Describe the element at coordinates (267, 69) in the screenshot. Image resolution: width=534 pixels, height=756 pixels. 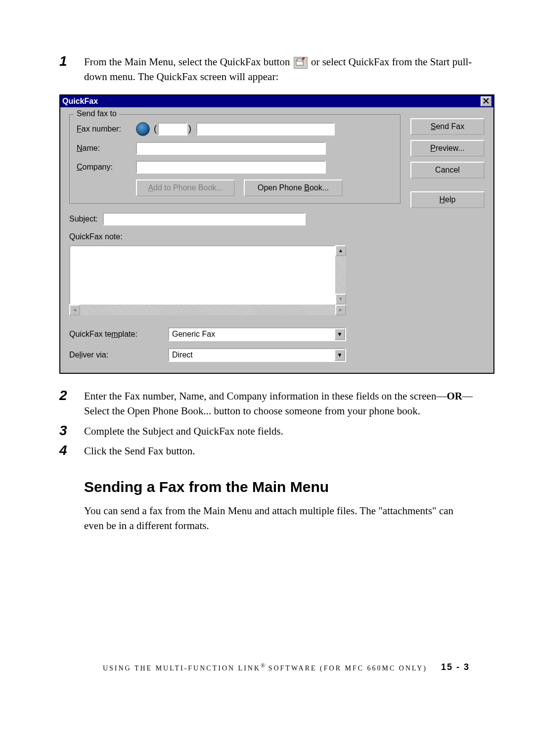
I see `step-1: 1 From the Main Menu, select the QuickFa…` at that location.